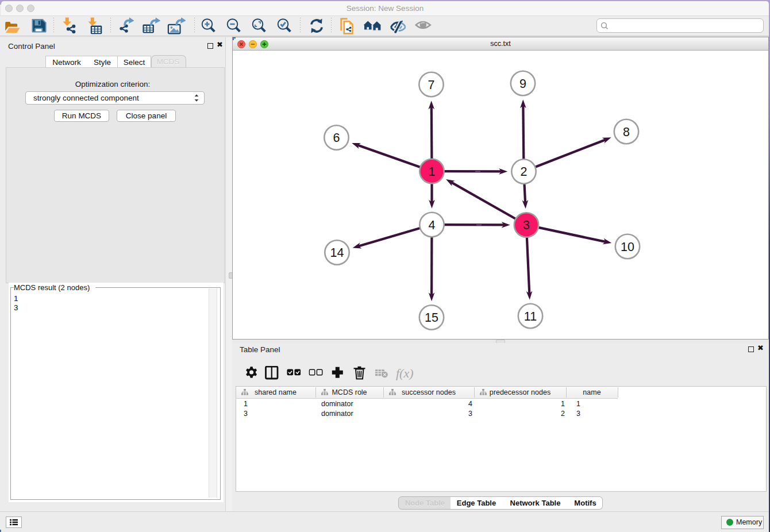  What do you see at coordinates (526, 225) in the screenshot?
I see `svg-text: 3` at bounding box center [526, 225].